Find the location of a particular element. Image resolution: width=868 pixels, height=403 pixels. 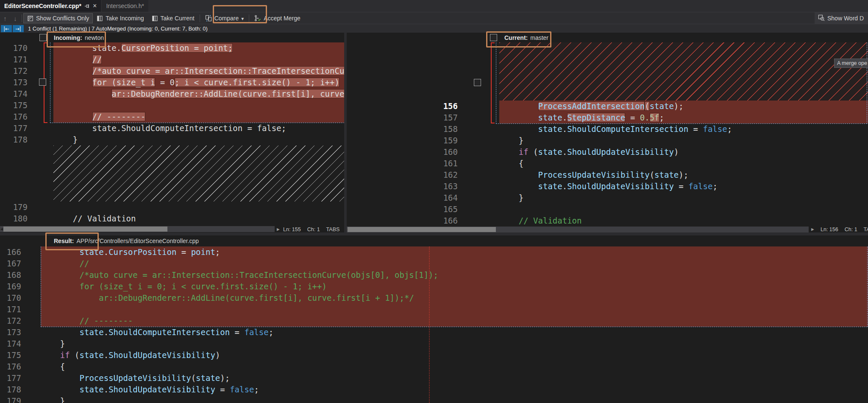

code-line: 171 is located at coordinates (434, 310).